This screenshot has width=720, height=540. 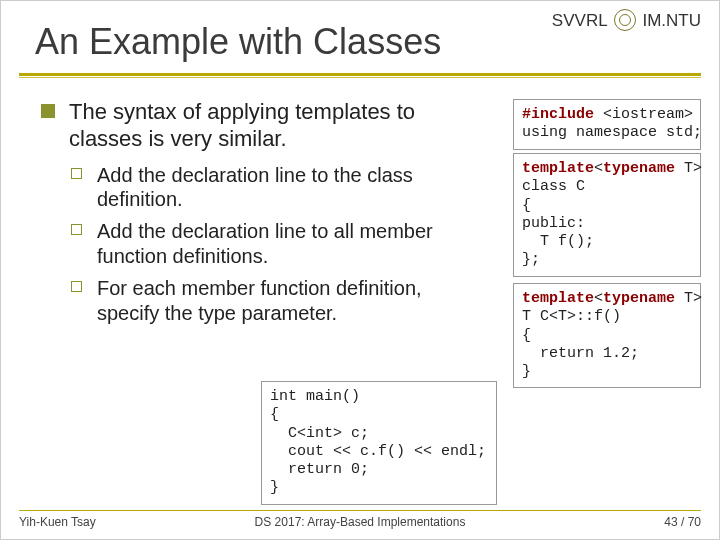 I want to click on code-includes: #include <iostream> using namespace std;, so click(x=607, y=124).